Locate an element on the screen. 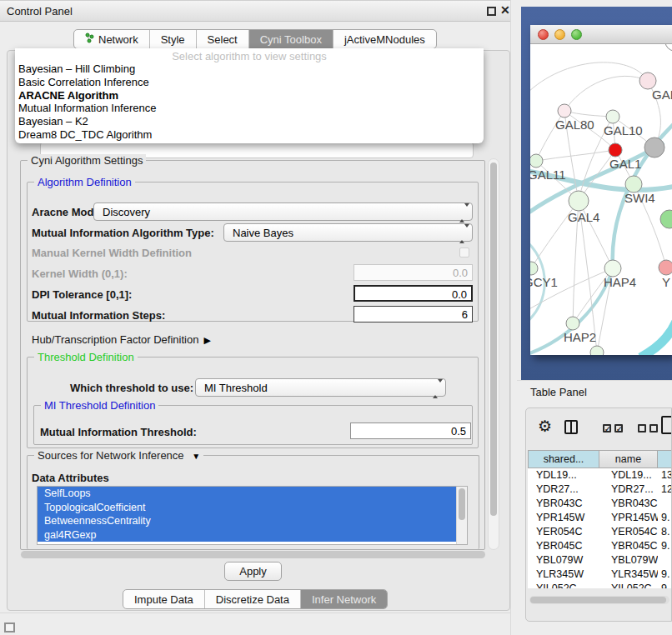 This screenshot has width=672, height=635. network-node-gal4 is located at coordinates (579, 201).